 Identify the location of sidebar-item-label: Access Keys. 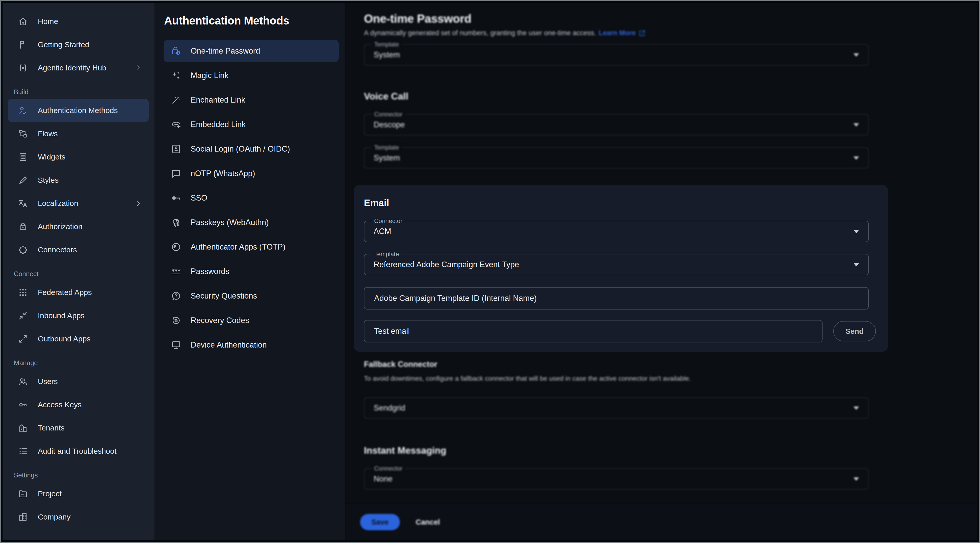
(60, 405).